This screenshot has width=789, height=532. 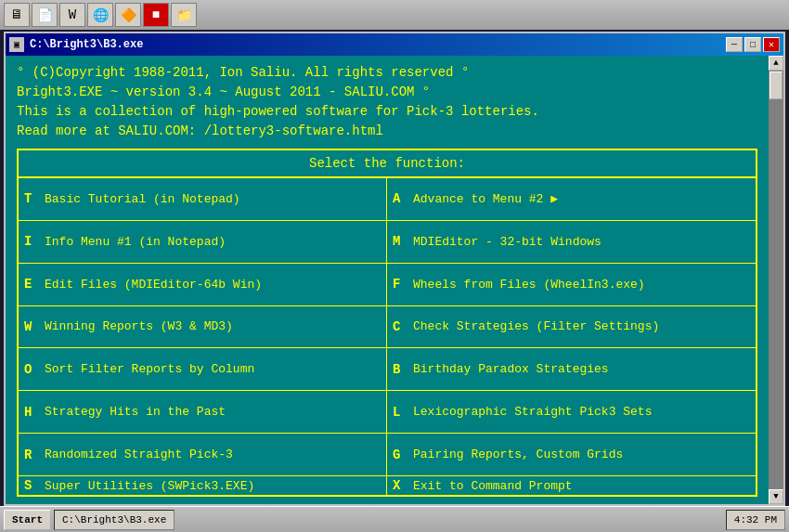 I want to click on menu-label-right-1: MDIEditor - 32-bit Windows, so click(x=507, y=241).